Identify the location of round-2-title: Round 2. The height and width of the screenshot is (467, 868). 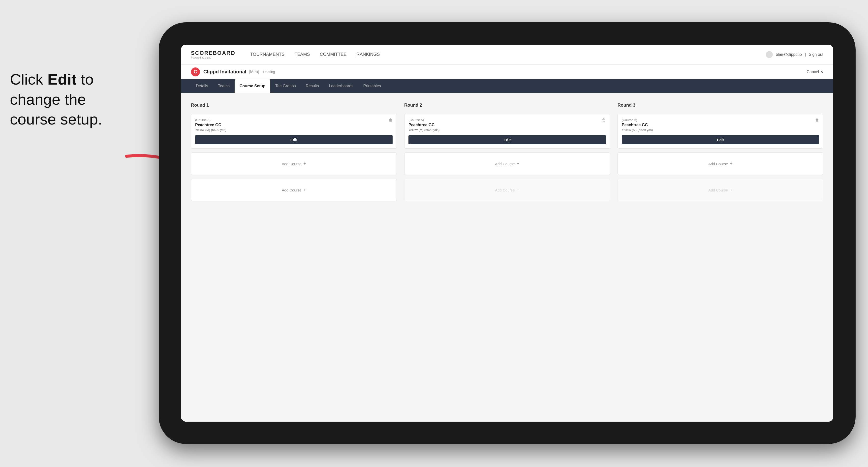
(507, 105).